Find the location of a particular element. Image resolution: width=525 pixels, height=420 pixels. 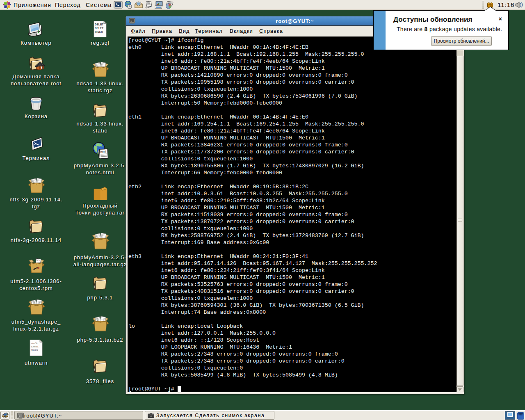

svg-text: INSER is located at coordinates (99, 32).